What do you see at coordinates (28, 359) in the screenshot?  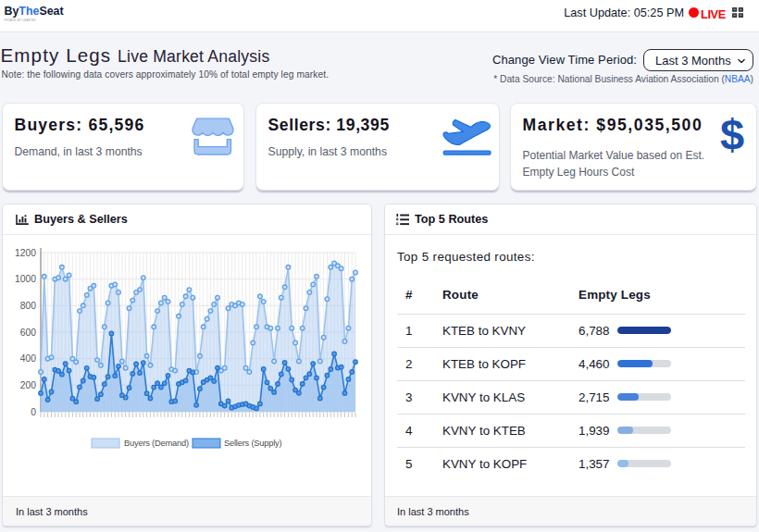 I see `svg-text: 400` at bounding box center [28, 359].